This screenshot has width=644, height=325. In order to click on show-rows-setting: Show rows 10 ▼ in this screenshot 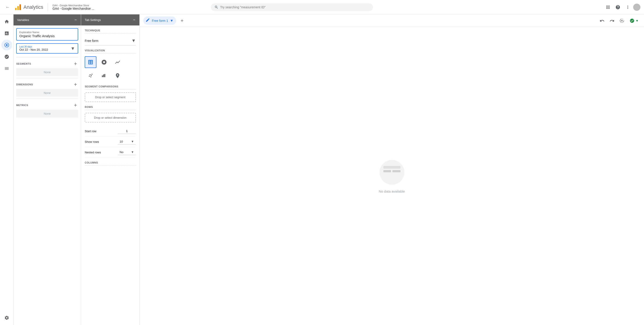, I will do `click(110, 142)`.